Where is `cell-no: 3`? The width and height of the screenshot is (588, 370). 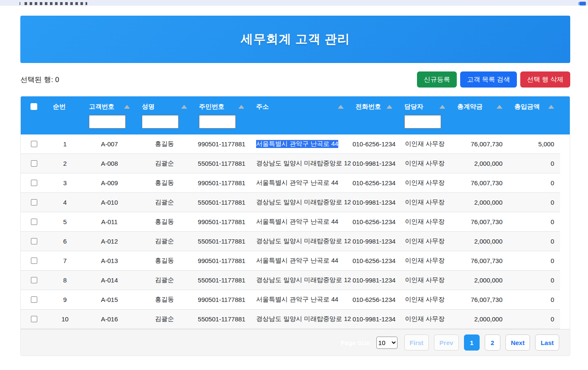
cell-no: 3 is located at coordinates (65, 183).